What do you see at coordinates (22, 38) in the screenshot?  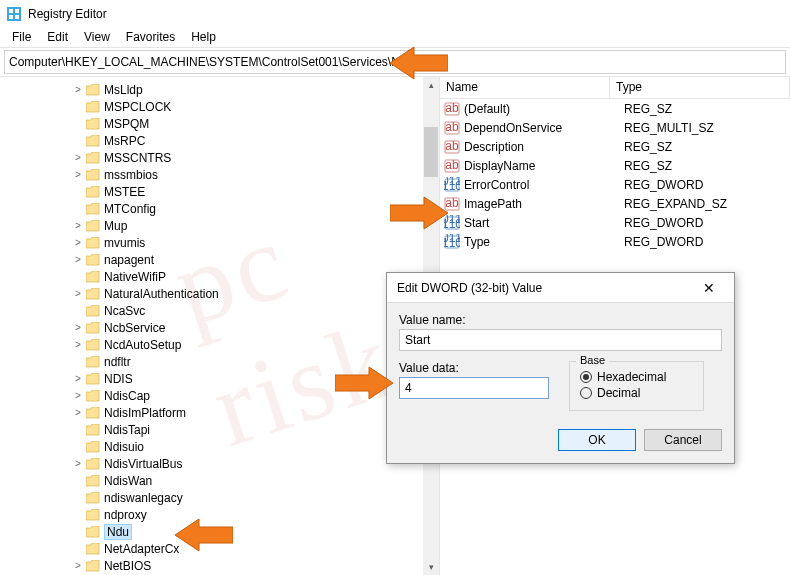 I see `menu-file: File` at bounding box center [22, 38].